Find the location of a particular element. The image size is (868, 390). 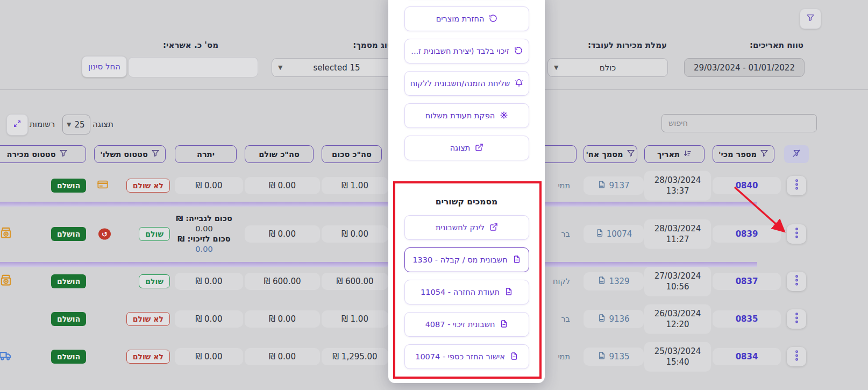

column-header-doc: מסמך אח' is located at coordinates (610, 154).